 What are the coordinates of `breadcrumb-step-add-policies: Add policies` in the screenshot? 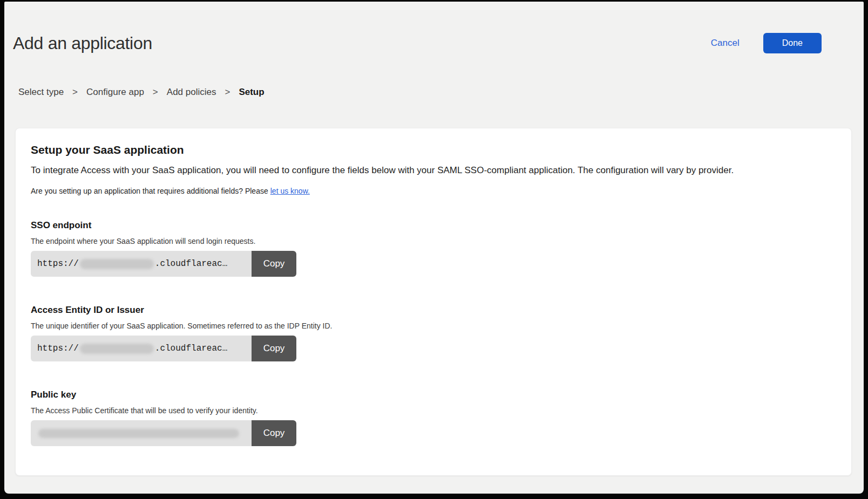 It's located at (192, 92).